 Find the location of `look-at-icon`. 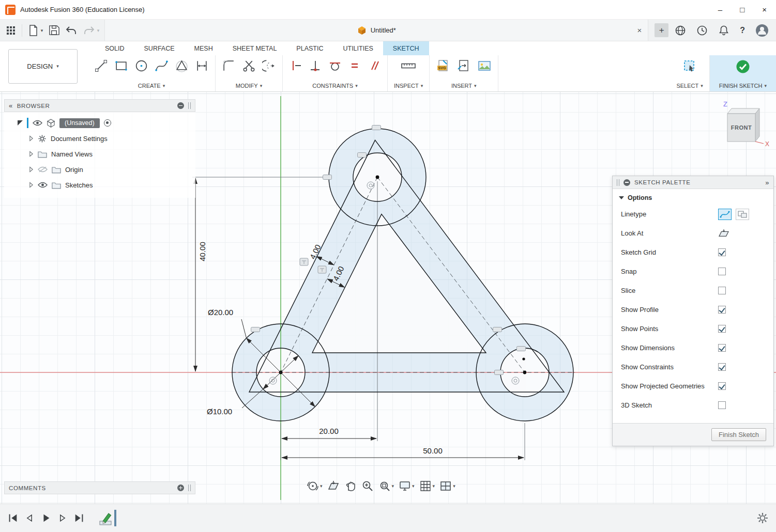

look-at-icon is located at coordinates (333, 486).